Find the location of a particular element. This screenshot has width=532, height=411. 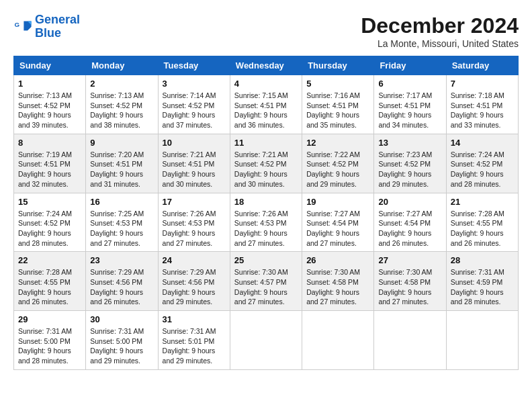

day-header-thursday: Thursday is located at coordinates (339, 66).